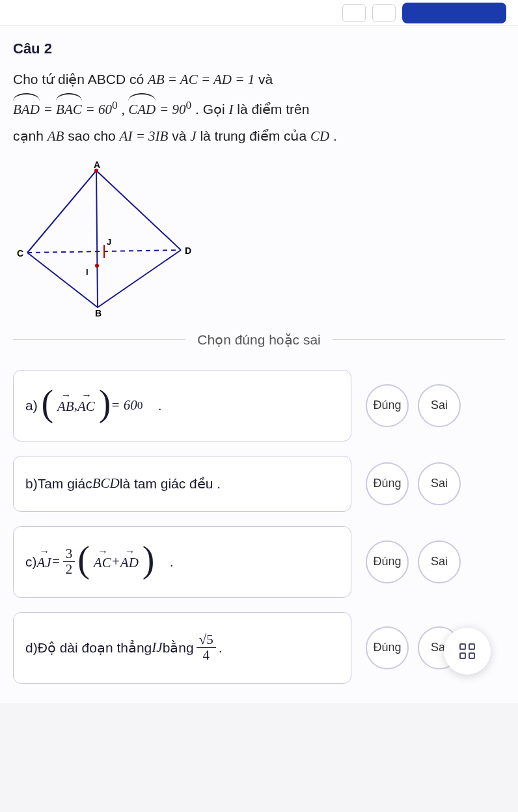 This screenshot has height=812, width=518. Describe the element at coordinates (387, 406) in the screenshot. I see `answer-a-true-button: Đúng` at that location.